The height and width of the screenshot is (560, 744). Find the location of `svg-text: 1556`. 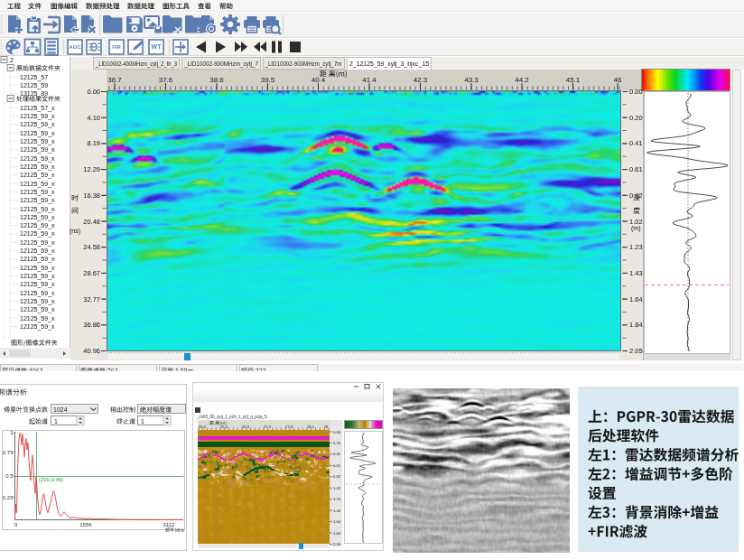

svg-text: 1556 is located at coordinates (86, 525).